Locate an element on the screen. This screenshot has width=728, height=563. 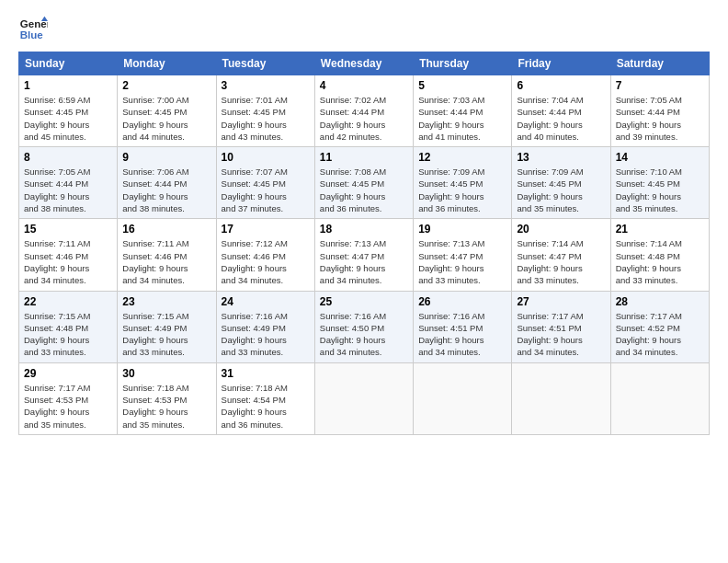
day-info: Sunrise: 7:01 AM Sunset: 4:45 PM Dayligh… is located at coordinates (266, 118).